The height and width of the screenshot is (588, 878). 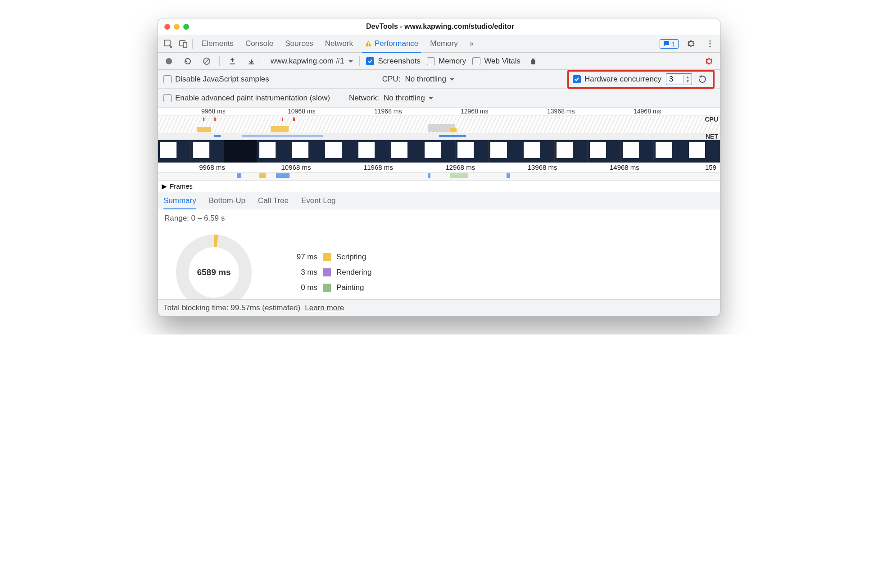 What do you see at coordinates (327, 272) in the screenshot?
I see `swatch-rendering-icon` at bounding box center [327, 272].